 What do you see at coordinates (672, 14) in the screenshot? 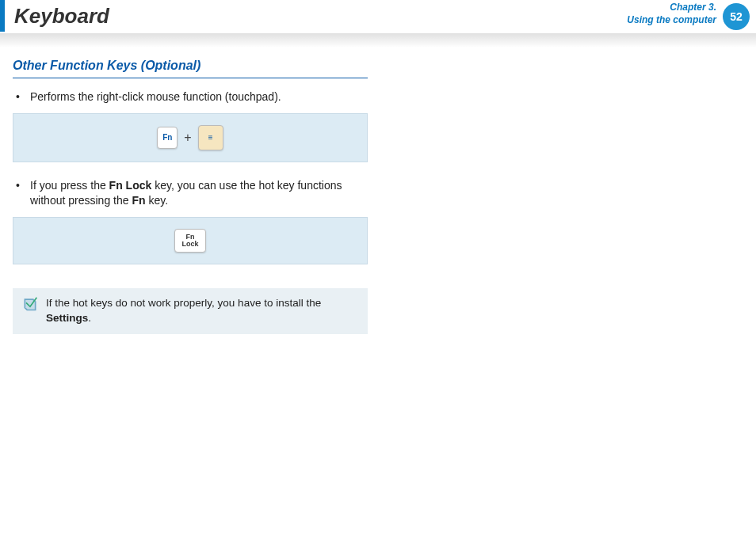
I see `chapter-label: Chapter 3. Using the computer` at bounding box center [672, 14].